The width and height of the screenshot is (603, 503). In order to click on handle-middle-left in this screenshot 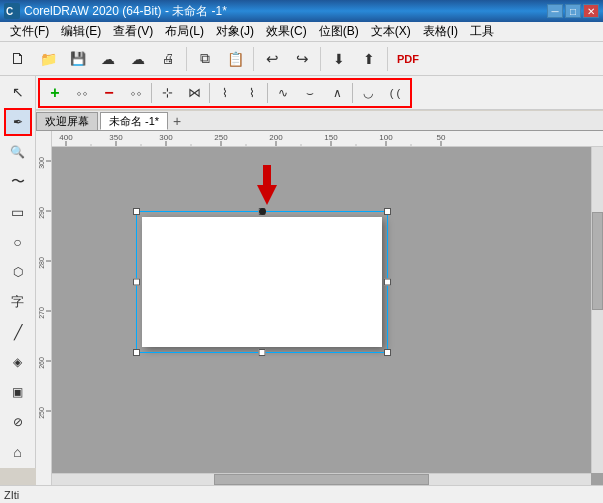, I will do `click(136, 282)`.